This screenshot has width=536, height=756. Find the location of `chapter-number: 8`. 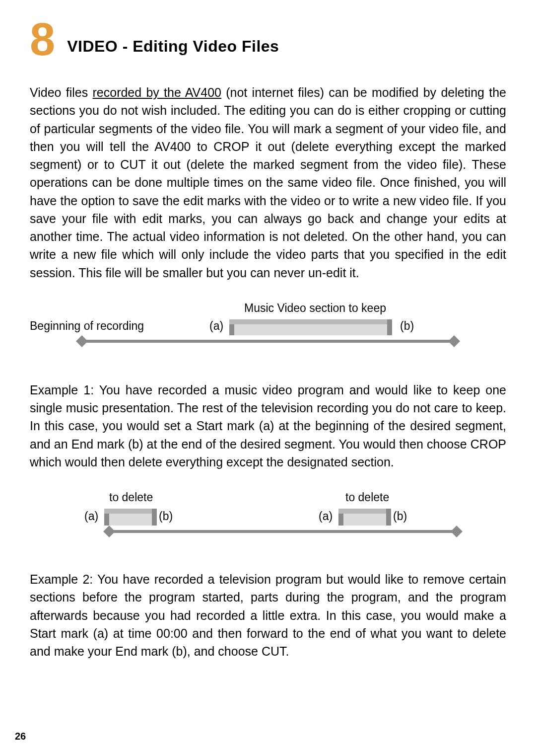

chapter-number: 8 is located at coordinates (42, 39).